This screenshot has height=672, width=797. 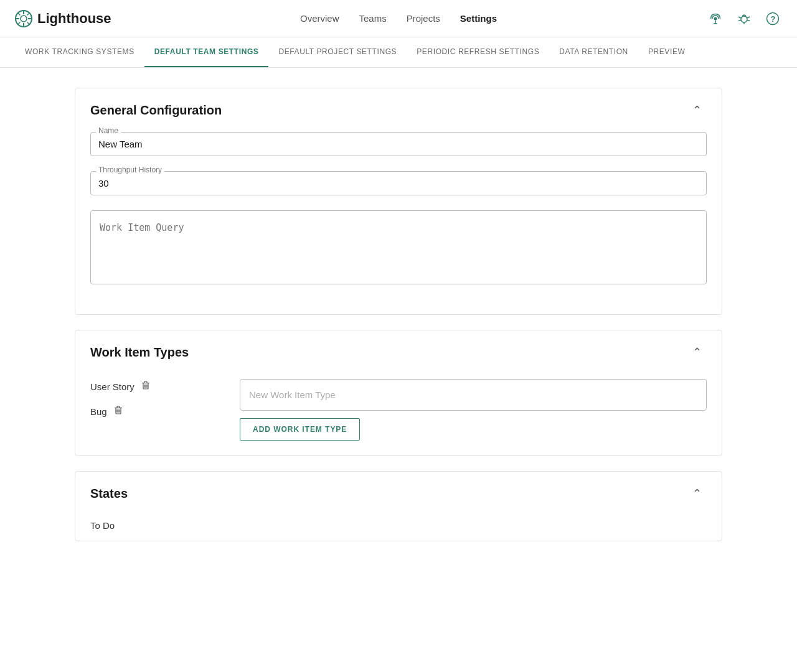 I want to click on states-header: States ⌃, so click(x=398, y=493).